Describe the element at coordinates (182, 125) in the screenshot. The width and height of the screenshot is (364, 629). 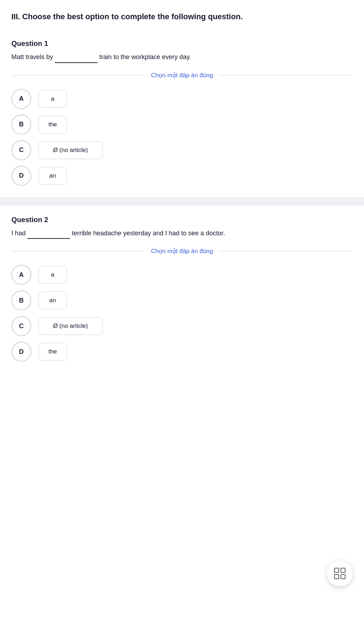
I see `q1-option-b: B the` at that location.